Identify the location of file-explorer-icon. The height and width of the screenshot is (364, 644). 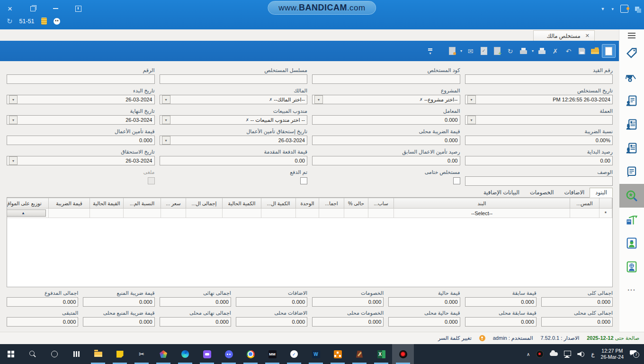
(98, 354).